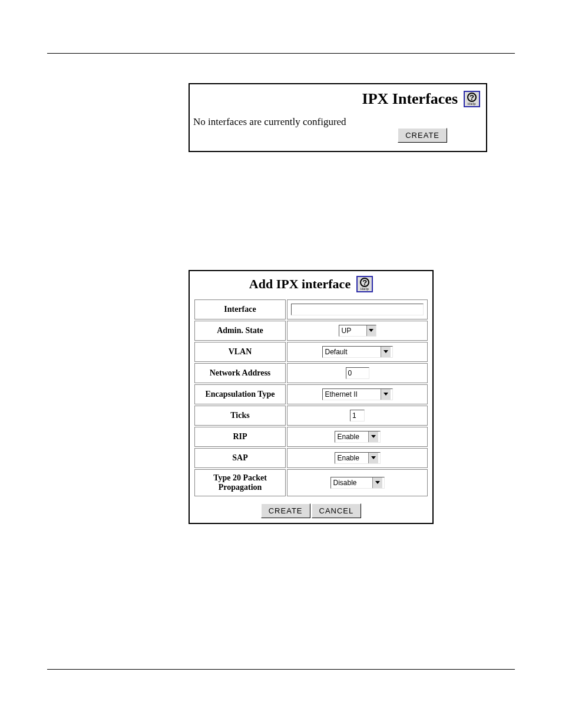 Image resolution: width=562 pixels, height=728 pixels. I want to click on cancel-button: CANCEL, so click(337, 510).